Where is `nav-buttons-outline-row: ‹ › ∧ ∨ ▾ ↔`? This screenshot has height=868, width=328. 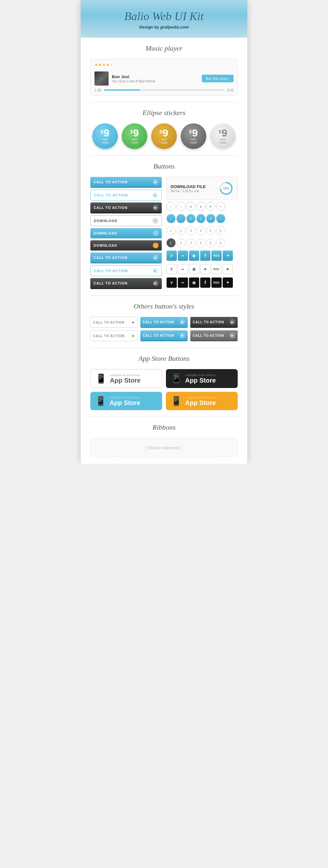 nav-buttons-outline-row: ‹ › ∧ ∨ ▾ ↔ is located at coordinates (202, 206).